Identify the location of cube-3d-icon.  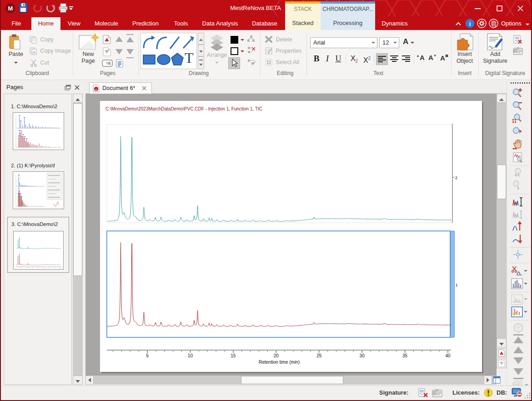
(518, 328).